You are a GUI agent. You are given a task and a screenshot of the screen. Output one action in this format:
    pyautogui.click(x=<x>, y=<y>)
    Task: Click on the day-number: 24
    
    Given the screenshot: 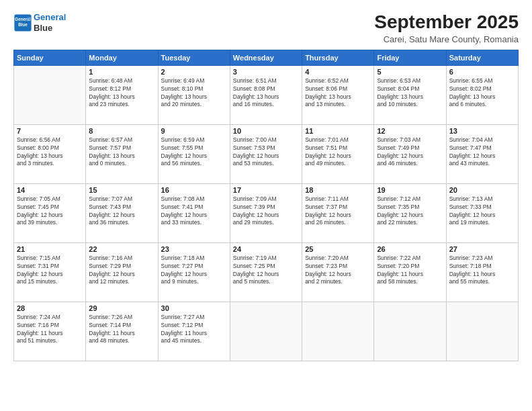 What is the action you would take?
    pyautogui.click(x=266, y=249)
    